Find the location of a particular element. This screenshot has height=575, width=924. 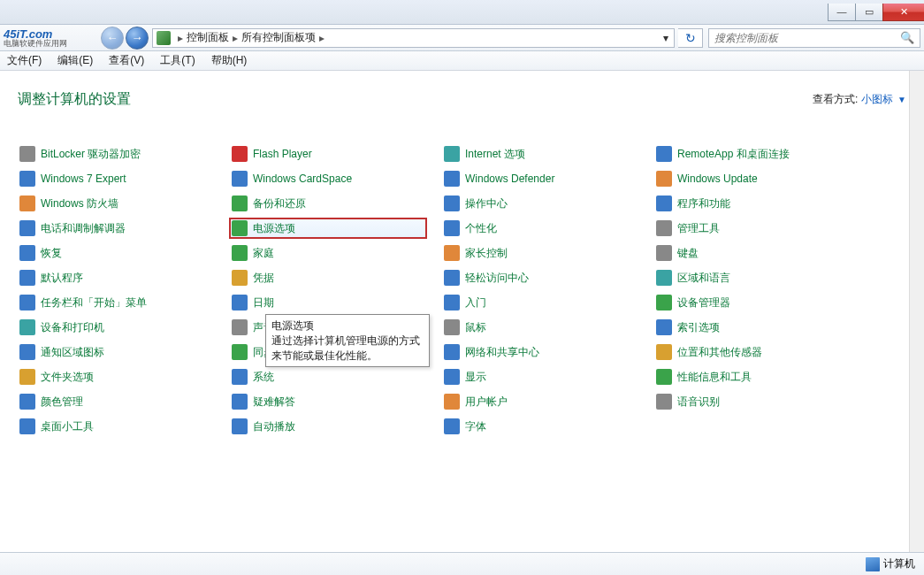

control-panel-item: 字体 is located at coordinates (548, 426).